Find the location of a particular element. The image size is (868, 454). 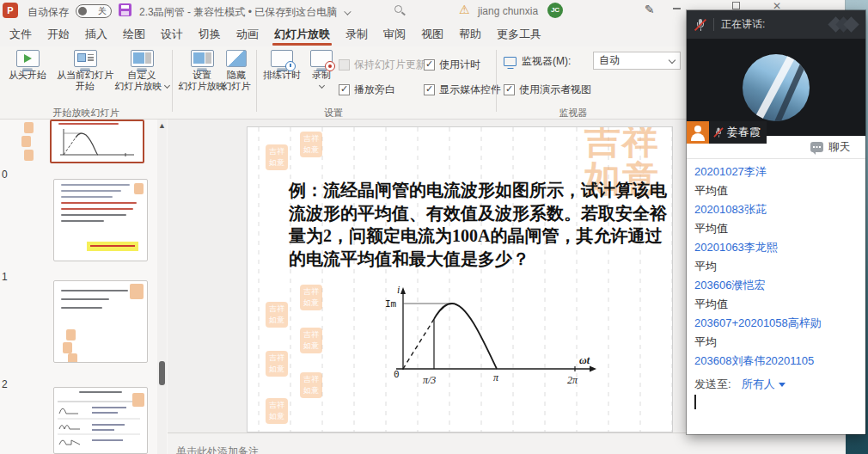

slide-body-text: 例：流经晶闸管的电流波形如图所示，试计算该电 流波形的平均值、有效值及波形系数。… is located at coordinates (478, 224).